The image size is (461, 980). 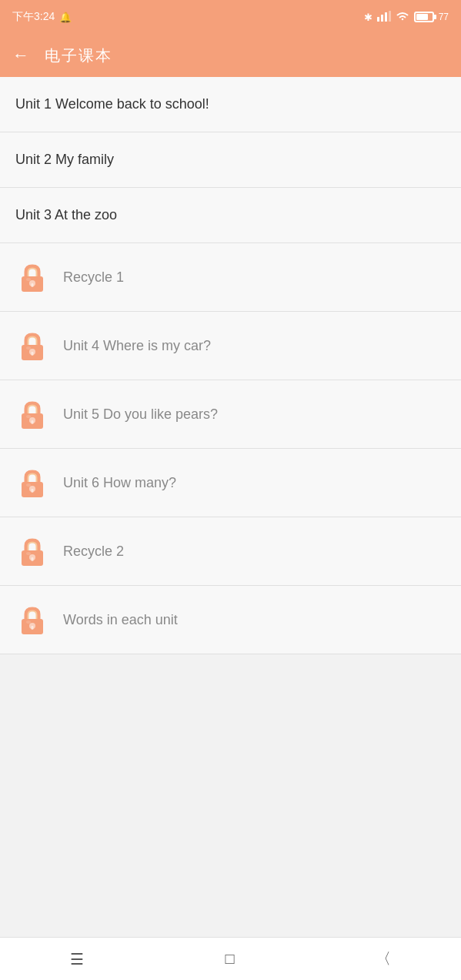 What do you see at coordinates (383, 959) in the screenshot?
I see `back-nav-button: 〈` at bounding box center [383, 959].